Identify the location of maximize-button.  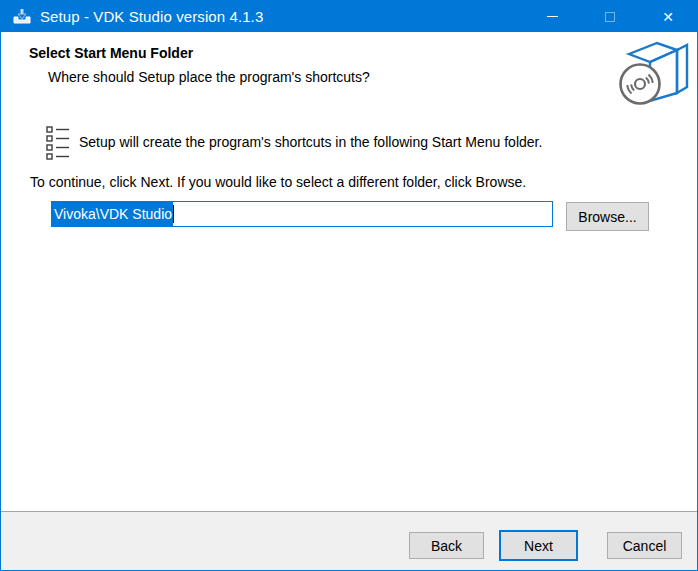
(610, 16).